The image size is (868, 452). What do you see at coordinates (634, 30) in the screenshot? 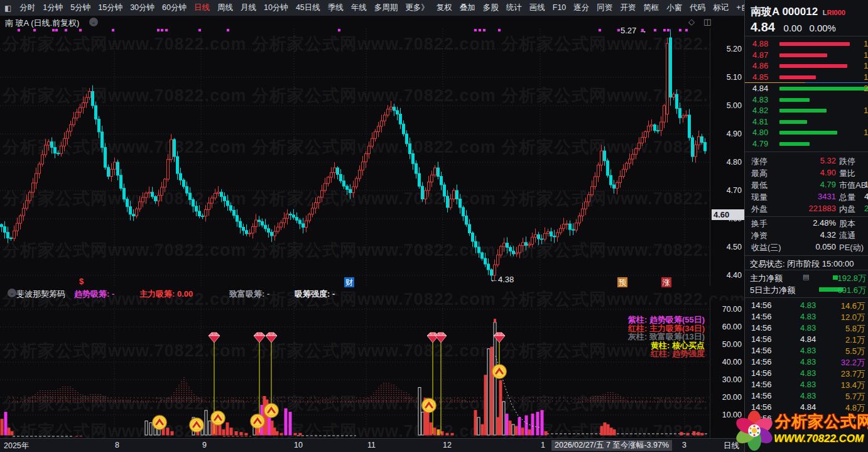
I see `high-annotation: 5.27 →` at bounding box center [634, 30].